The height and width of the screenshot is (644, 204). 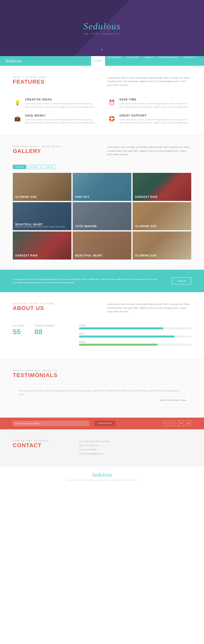 I want to click on feature-icon: 💡, so click(x=17, y=102).